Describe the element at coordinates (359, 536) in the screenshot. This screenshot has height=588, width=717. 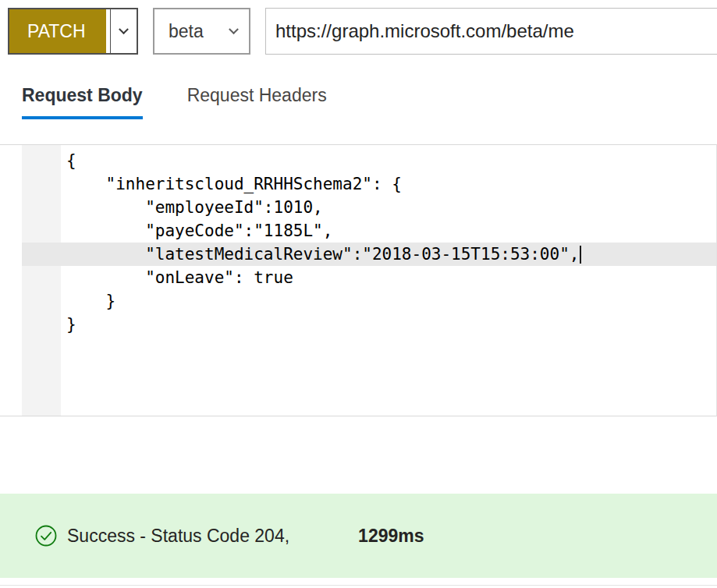
I see `status-bar: Success - Status Code 204, 1299ms` at that location.